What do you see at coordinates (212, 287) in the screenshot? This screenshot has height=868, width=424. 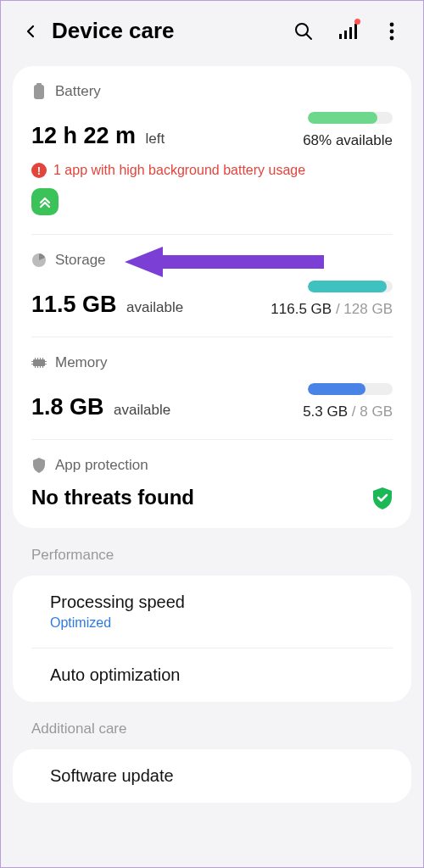 I see `storage-section: Storage 11.5 GB available 116.5 GB / 128…` at bounding box center [212, 287].